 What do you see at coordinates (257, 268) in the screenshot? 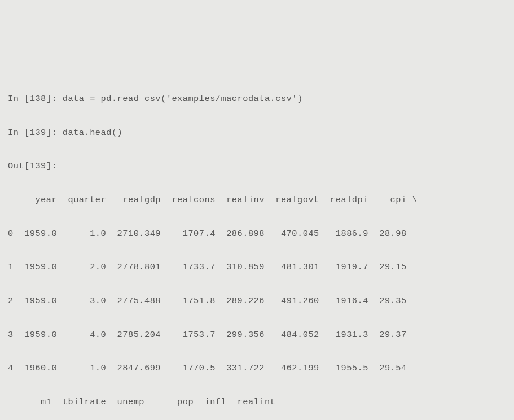
I see `code-line: 1 1959.0 2.0 2778.801 1733.7 310.859 481…` at bounding box center [257, 268].